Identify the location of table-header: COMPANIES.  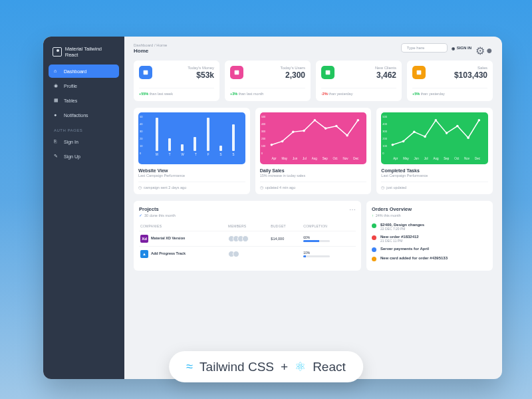
(183, 226).